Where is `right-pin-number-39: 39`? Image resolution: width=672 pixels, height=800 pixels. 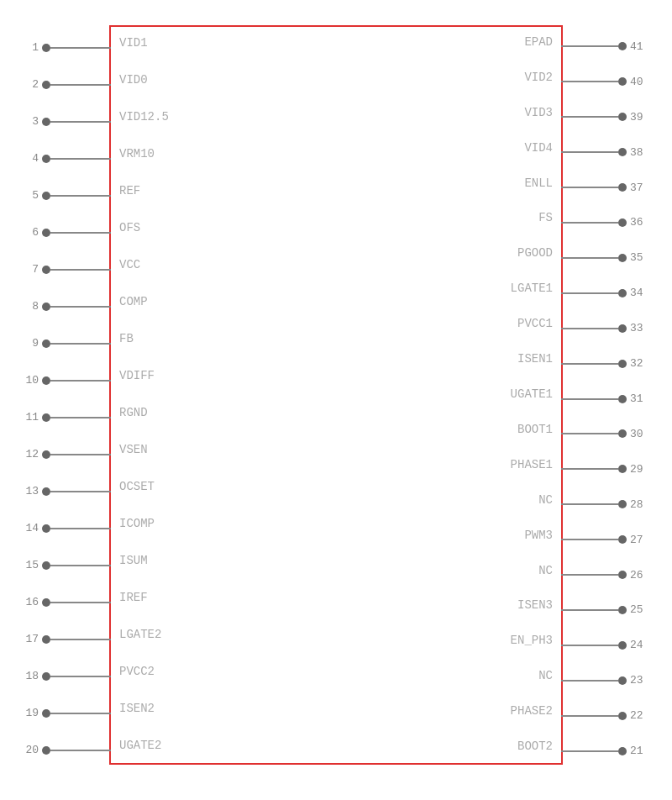
right-pin-number-39: 39 is located at coordinates (642, 118).